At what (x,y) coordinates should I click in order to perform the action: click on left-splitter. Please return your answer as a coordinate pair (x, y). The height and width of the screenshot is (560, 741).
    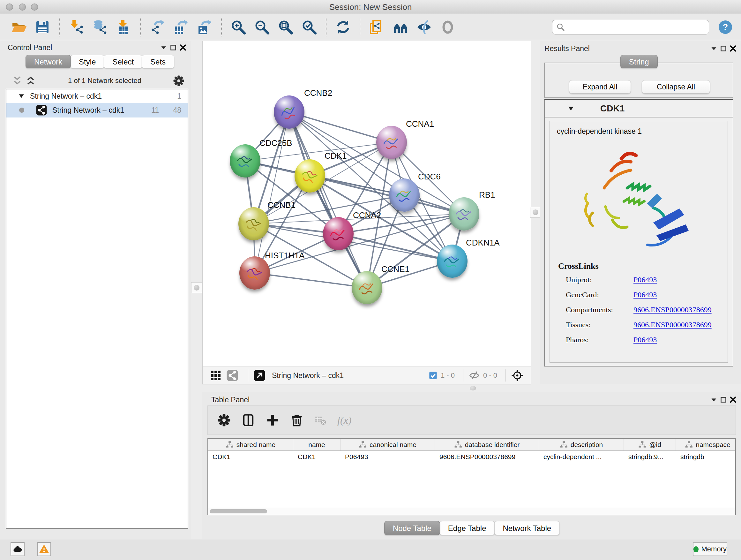
    Looking at the image, I should click on (197, 290).